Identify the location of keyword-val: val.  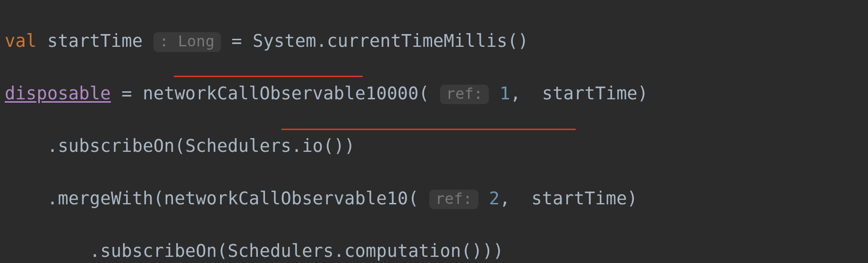
(21, 41).